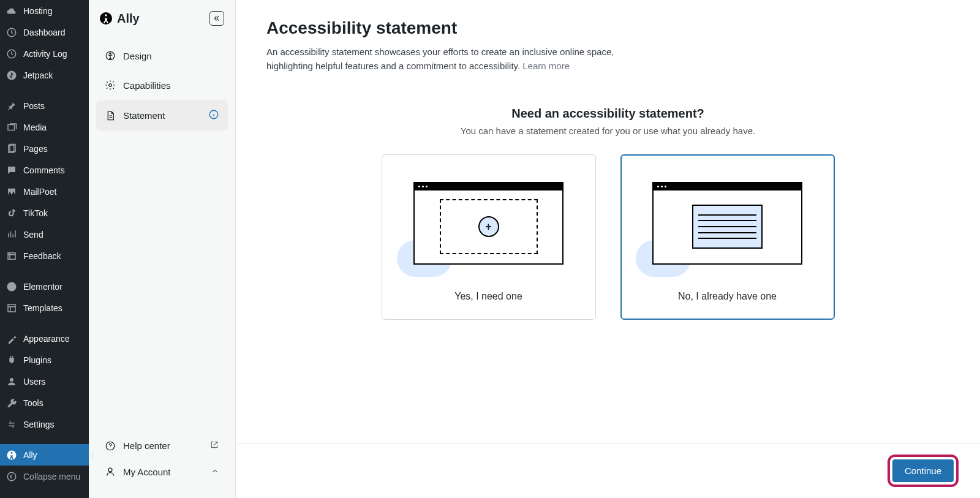 The image size is (980, 498). What do you see at coordinates (44, 249) in the screenshot?
I see `wp-admin-sidebar: Hosting Dashboard Activity Log Jetpack P…` at bounding box center [44, 249].